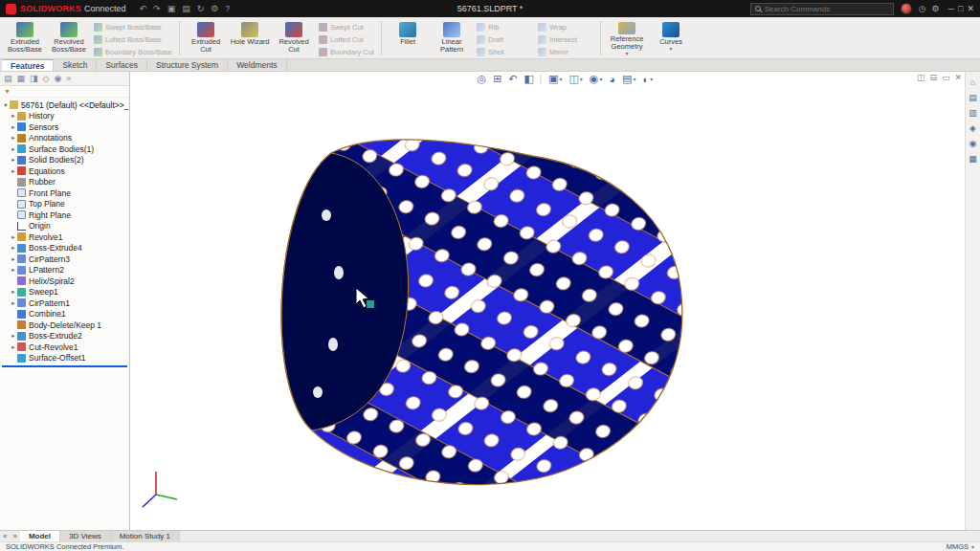 Image resolution: width=980 pixels, height=551 pixels. I want to click on tree-item-surface-offset1: Surface-Offset1, so click(65, 359).